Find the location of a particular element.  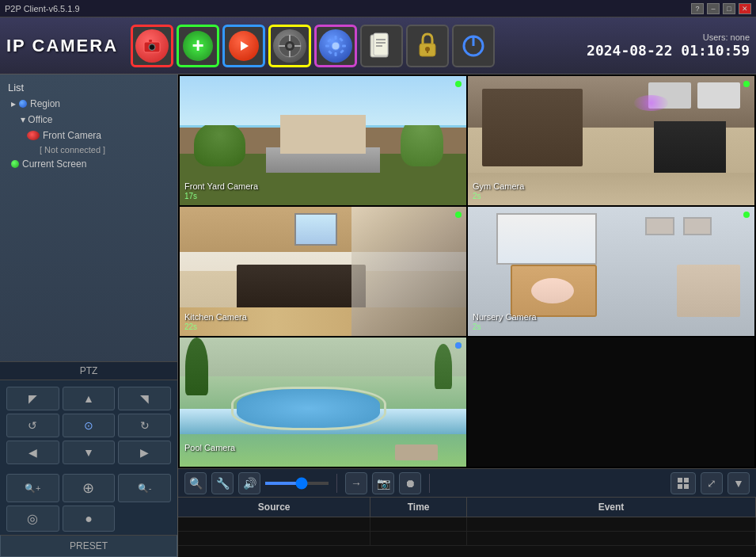

minimize-button: – is located at coordinates (713, 9).